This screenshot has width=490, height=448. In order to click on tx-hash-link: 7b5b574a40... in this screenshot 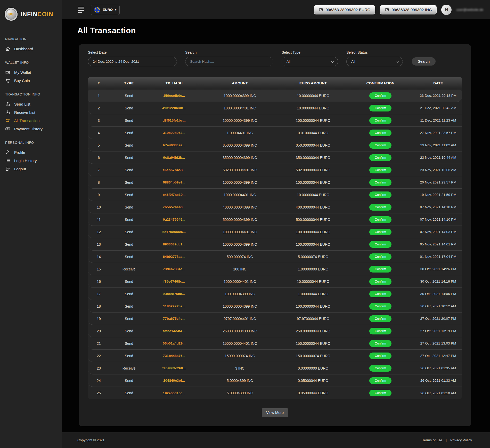, I will do `click(174, 207)`.